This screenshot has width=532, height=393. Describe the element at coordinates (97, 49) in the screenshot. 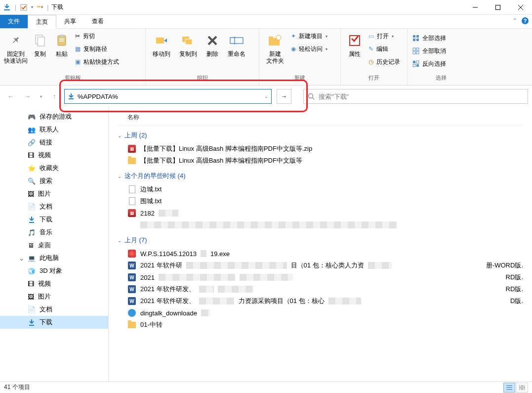

I see `copy-path-button: ▦复制路径` at that location.